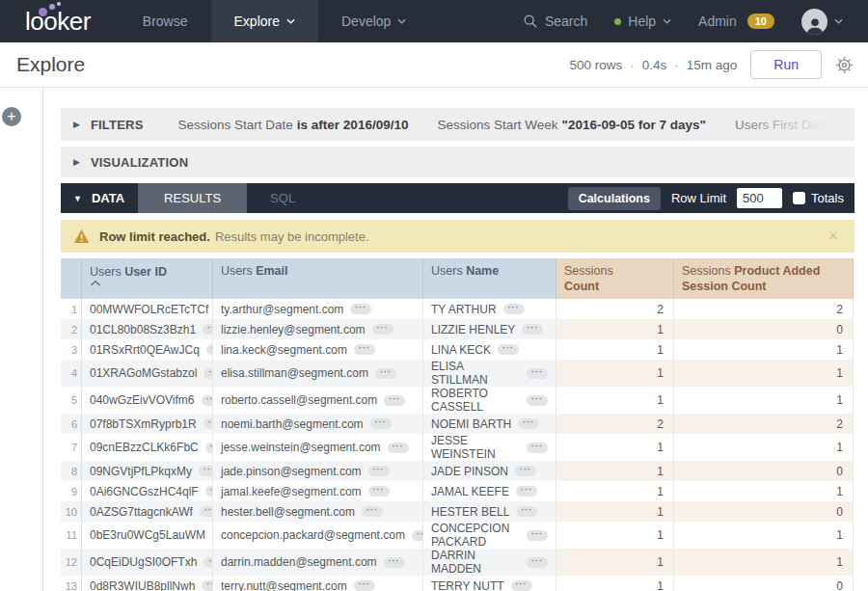 This screenshot has width=868, height=591. Describe the element at coordinates (148, 535) in the screenshot. I see `cell-user-id: 0bE3ru0WCg5LauWM···` at that location.